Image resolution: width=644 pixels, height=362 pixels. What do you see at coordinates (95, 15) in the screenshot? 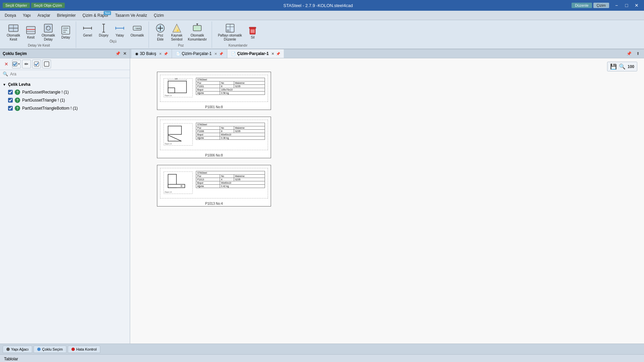
I see `menu-cizim-rapor: Çizim & Rapor Test` at bounding box center [95, 15].